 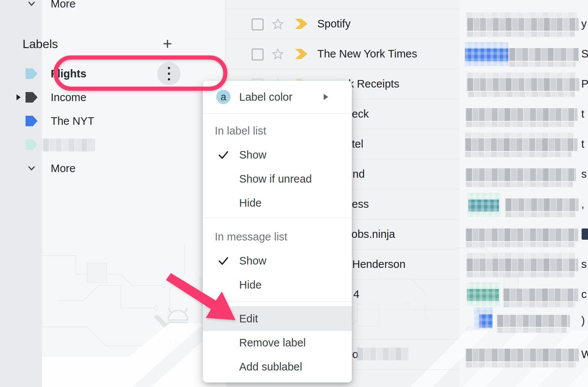 I want to click on labels-header: Labels, so click(x=40, y=44).